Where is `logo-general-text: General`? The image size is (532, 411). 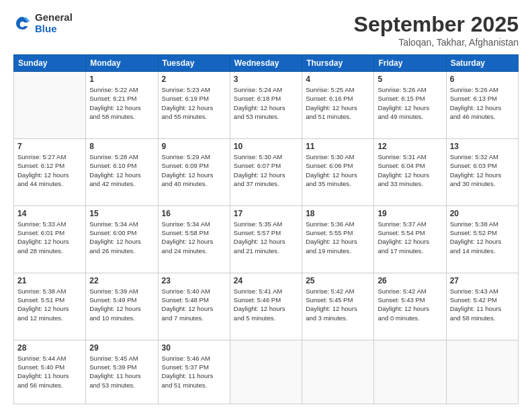 logo-general-text: General is located at coordinates (54, 17).